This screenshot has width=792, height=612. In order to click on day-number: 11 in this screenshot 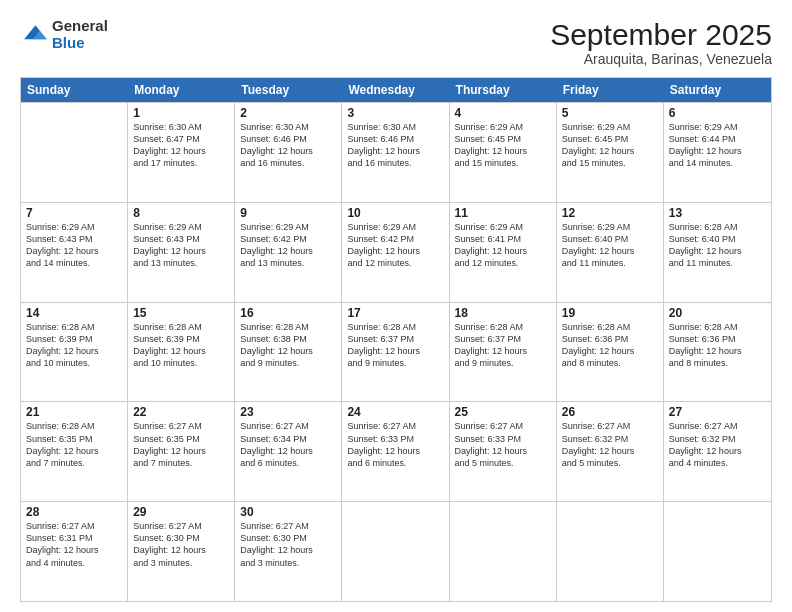, I will do `click(503, 213)`.